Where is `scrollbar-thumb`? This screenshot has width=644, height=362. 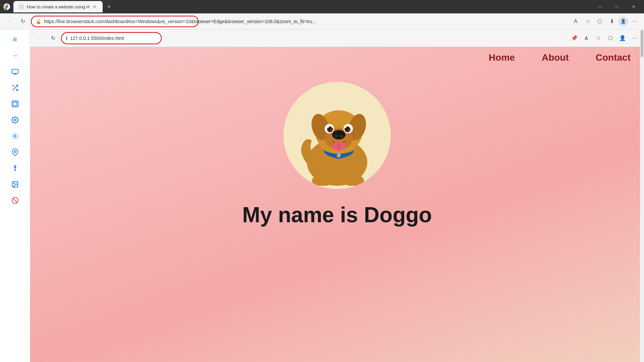
scrollbar-thumb is located at coordinates (642, 44).